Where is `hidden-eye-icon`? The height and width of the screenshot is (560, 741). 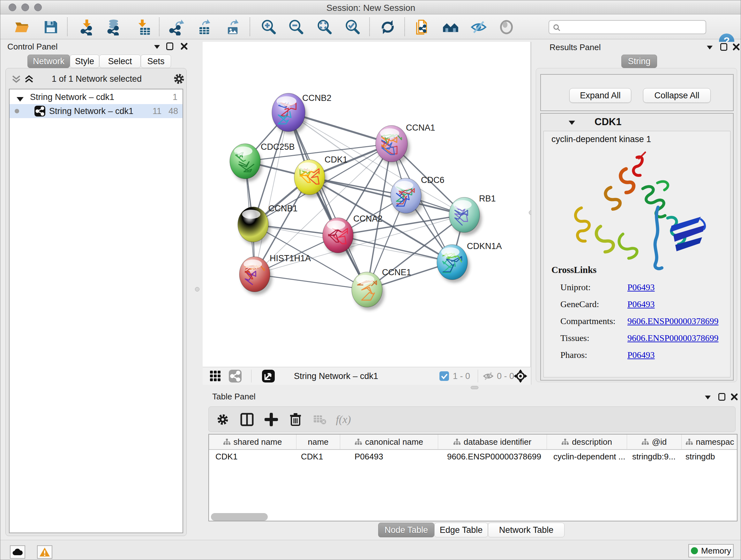
hidden-eye-icon is located at coordinates (488, 377).